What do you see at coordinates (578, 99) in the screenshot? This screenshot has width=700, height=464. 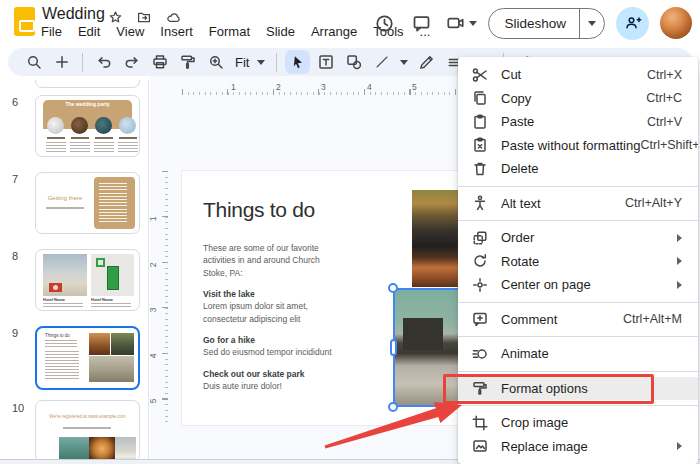 I see `menu-item-copy: Copy Ctrl+C` at bounding box center [578, 99].